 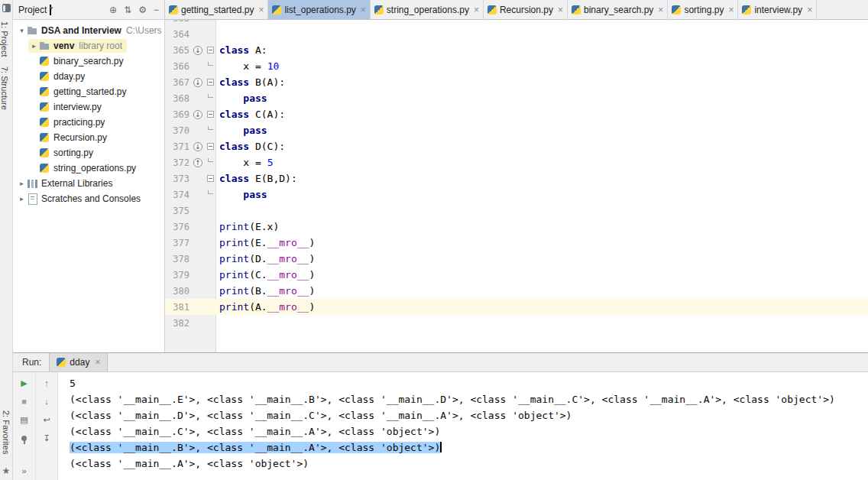 I want to click on editor-line: 374 pass, so click(x=517, y=194).